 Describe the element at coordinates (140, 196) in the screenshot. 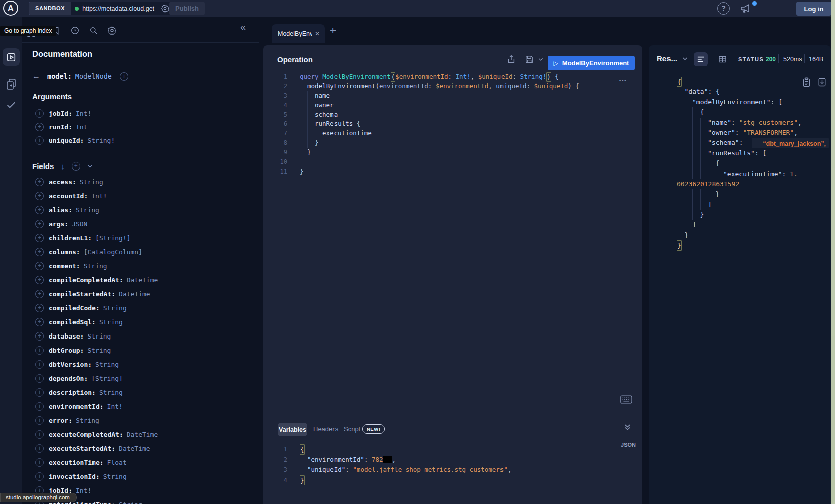

I see `doc-field-row: +accountId:Int!` at that location.